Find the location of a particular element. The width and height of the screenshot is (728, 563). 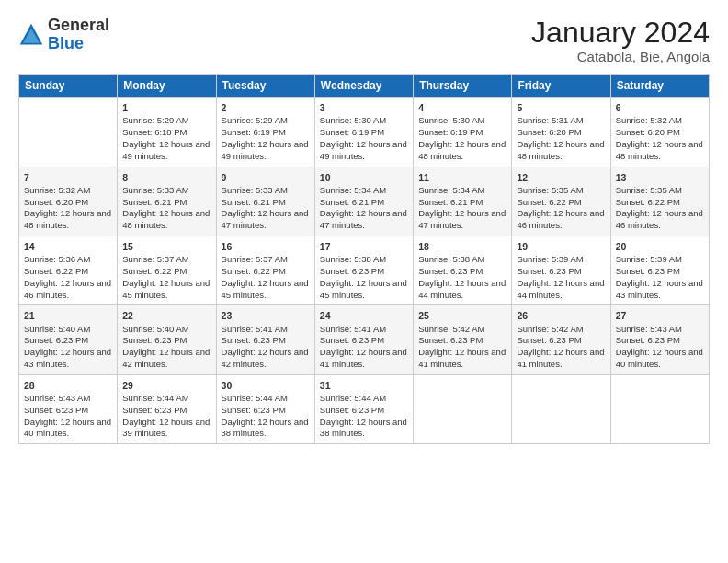

calendar-week-row: 1Sunrise: 5:29 AMSunset: 6:18 PMDaylight… is located at coordinates (364, 132).